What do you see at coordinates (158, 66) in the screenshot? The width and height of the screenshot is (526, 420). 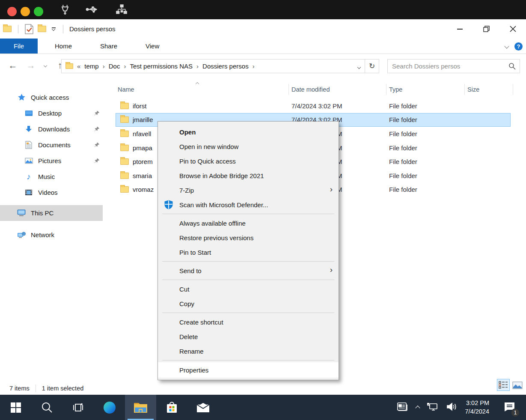 I see `breadcrumb: « temp › Doc › Test permissions NAS › Do…` at bounding box center [158, 66].